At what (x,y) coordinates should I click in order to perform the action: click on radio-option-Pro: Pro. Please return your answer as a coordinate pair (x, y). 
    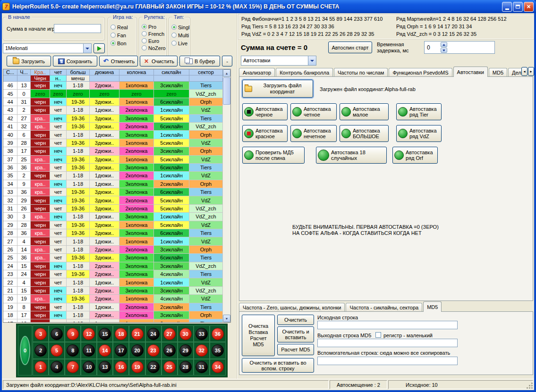
    Looking at the image, I should click on (153, 26).